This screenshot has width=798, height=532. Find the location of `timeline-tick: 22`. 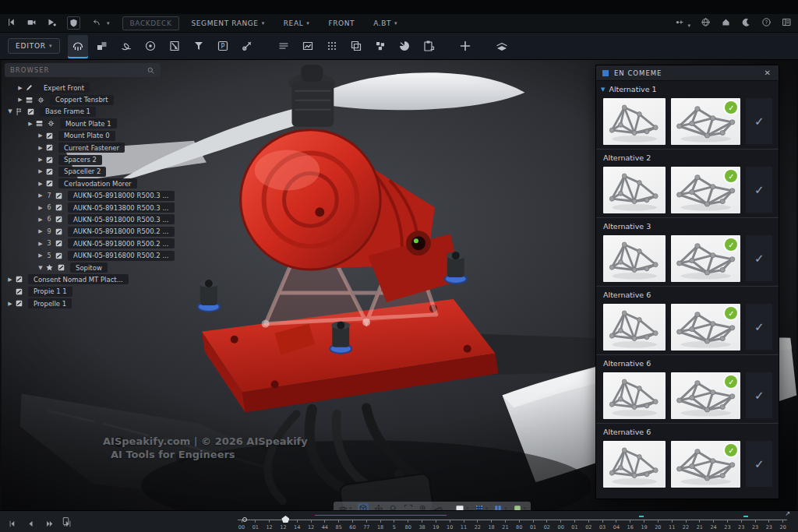

timeline-tick: 22 is located at coordinates (686, 525).